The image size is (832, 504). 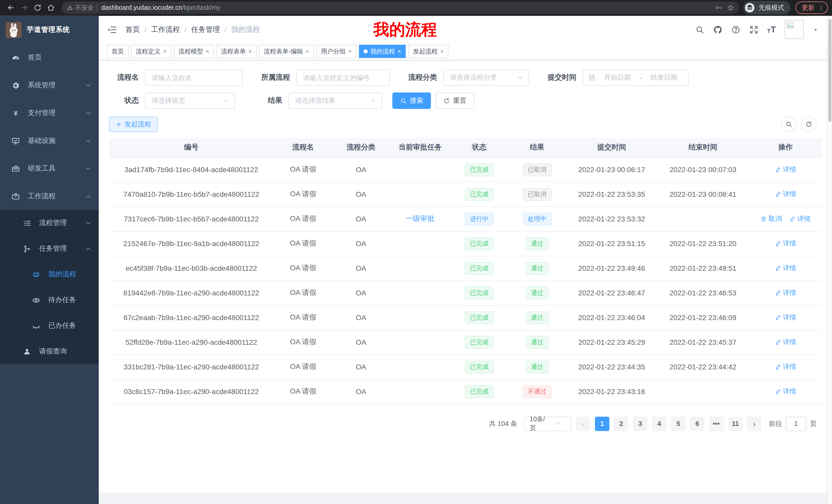 I want to click on github-icon, so click(x=718, y=30).